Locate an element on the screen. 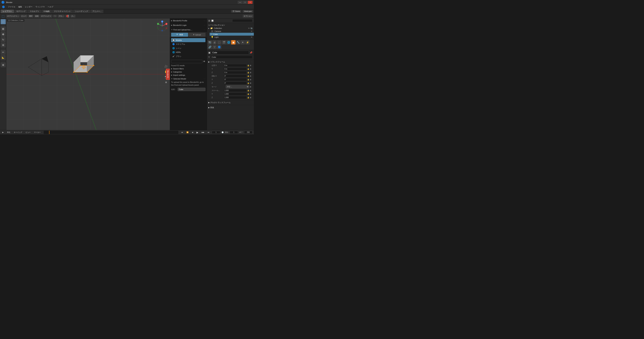 This screenshot has width=644, height=339. frame-current-input is located at coordinates (216, 132).